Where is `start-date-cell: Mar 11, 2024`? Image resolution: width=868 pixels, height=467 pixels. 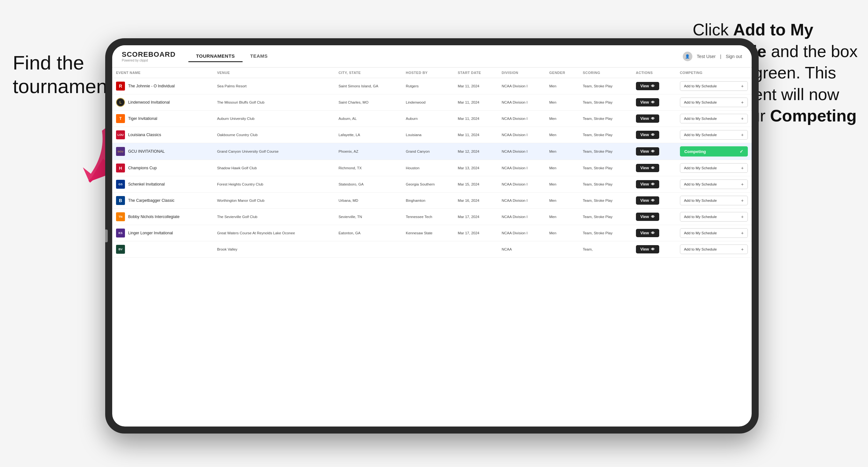
start-date-cell: Mar 11, 2024 is located at coordinates (476, 135).